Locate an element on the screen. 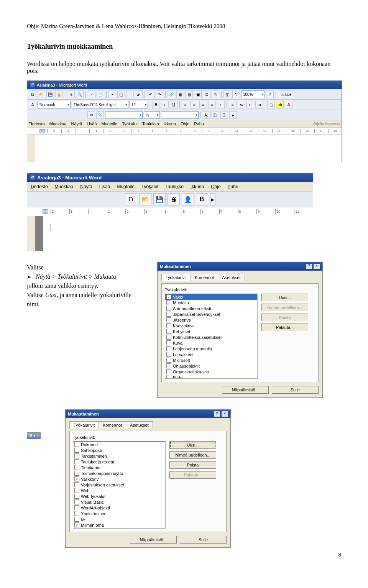 The image size is (368, 588). tab-komennot: Komennot is located at coordinates (204, 278).